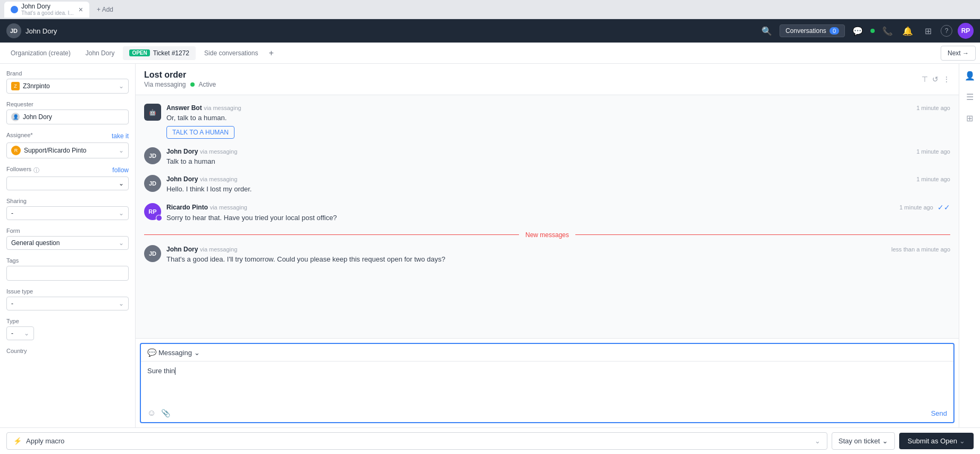  What do you see at coordinates (916, 207) in the screenshot?
I see `rp-time: 1 minute ago` at bounding box center [916, 207].